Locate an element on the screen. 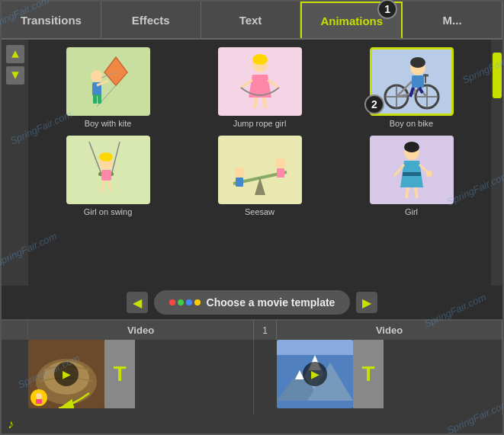 The height and width of the screenshot is (435, 504). play-button-2: ▶ is located at coordinates (315, 374).